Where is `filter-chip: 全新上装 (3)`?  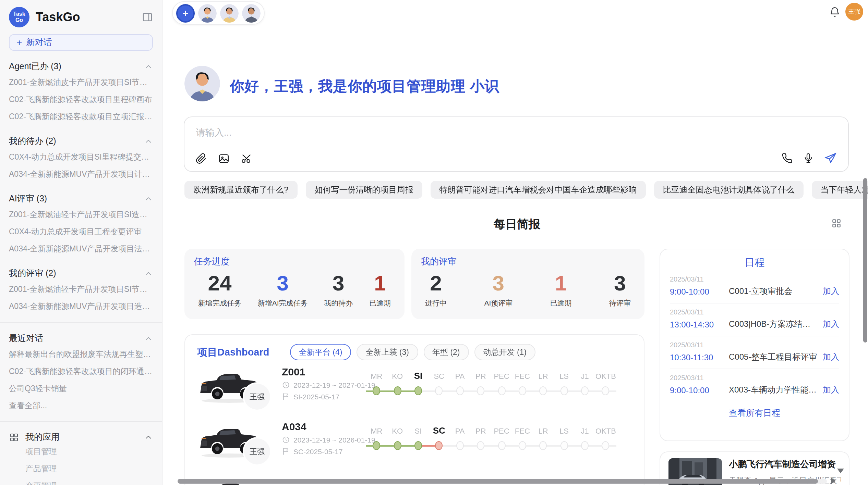 filter-chip: 全新上装 (3) is located at coordinates (387, 352).